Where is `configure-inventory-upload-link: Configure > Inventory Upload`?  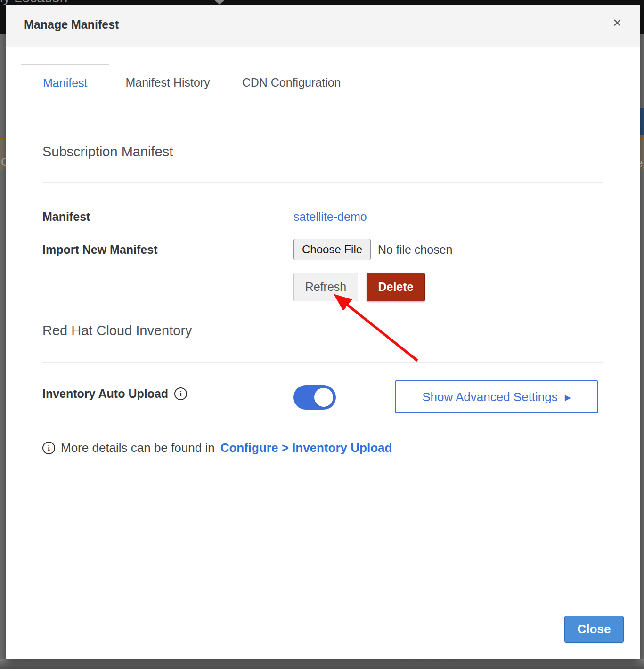 configure-inventory-upload-link: Configure > Inventory Upload is located at coordinates (306, 448).